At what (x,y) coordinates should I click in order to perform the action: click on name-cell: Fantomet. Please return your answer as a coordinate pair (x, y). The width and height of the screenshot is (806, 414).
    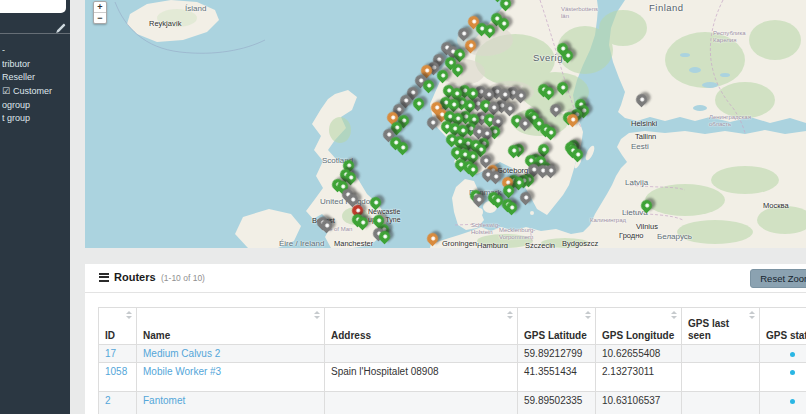
    Looking at the image, I should click on (231, 403).